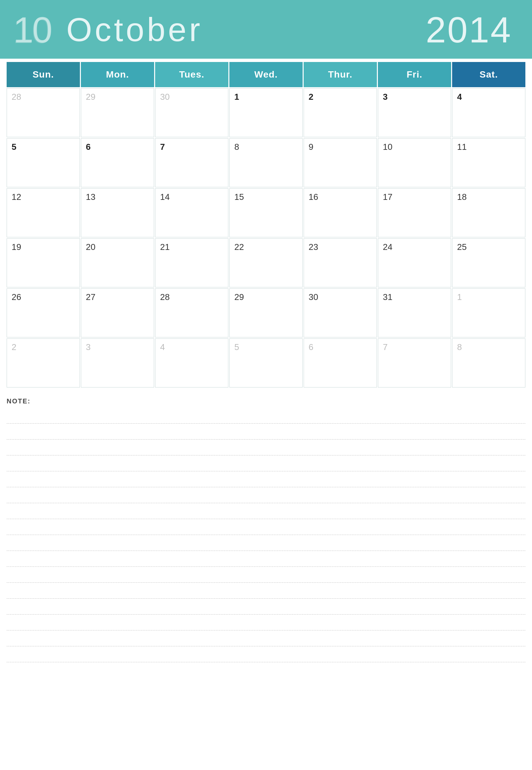 This screenshot has width=532, height=770. Describe the element at coordinates (135, 29) in the screenshot. I see `month-name: October` at that location.